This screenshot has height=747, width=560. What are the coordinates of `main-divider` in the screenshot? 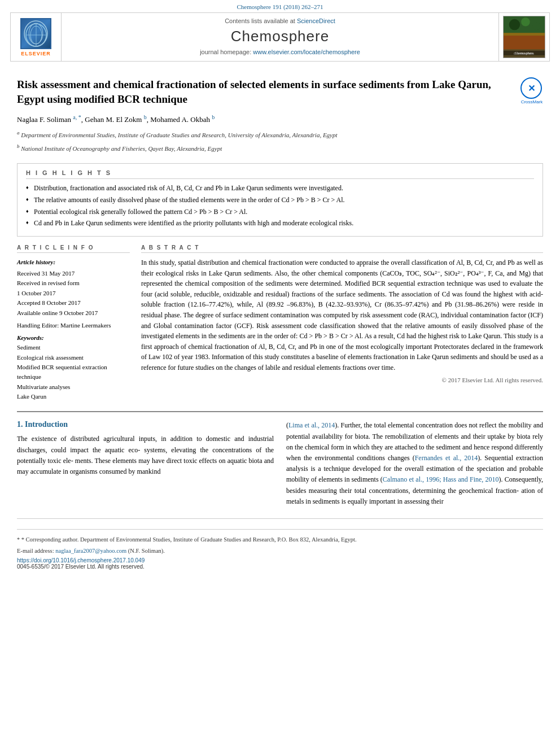 It's located at (280, 412).